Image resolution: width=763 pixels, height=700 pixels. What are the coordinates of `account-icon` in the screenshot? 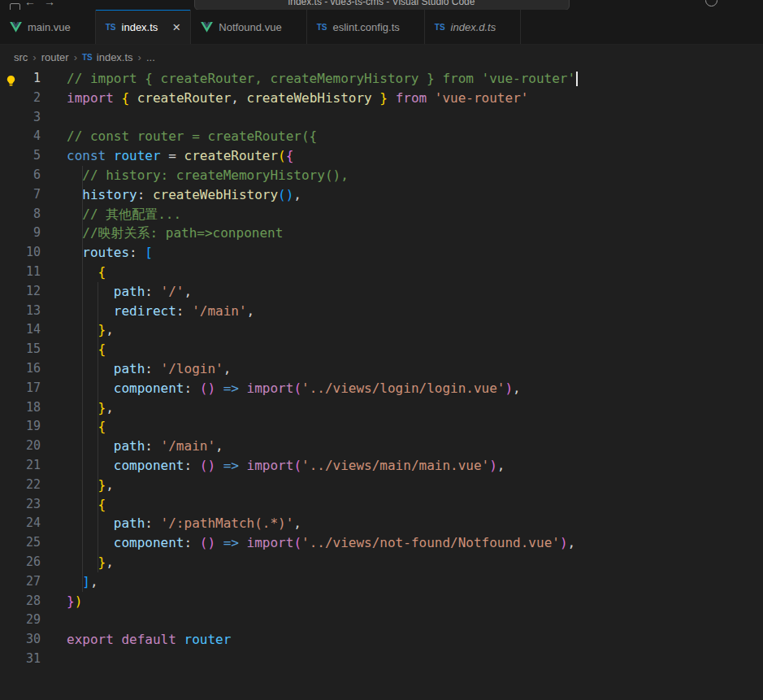 It's located at (712, 3).